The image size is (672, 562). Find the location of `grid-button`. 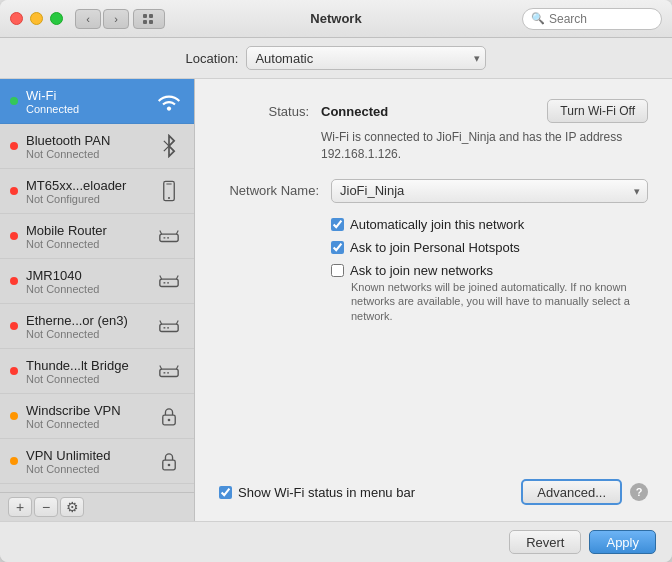

grid-button is located at coordinates (149, 19).